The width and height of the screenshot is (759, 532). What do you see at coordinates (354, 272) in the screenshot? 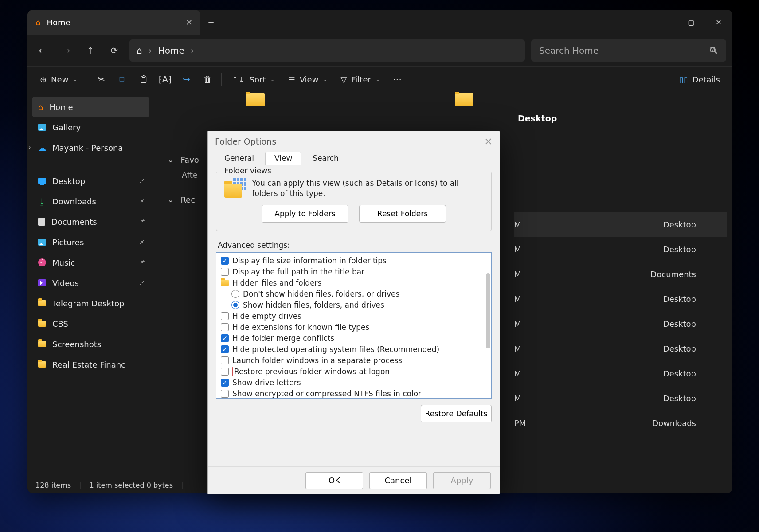
I see `advanced-option: Display the full path in the title bar` at bounding box center [354, 272].